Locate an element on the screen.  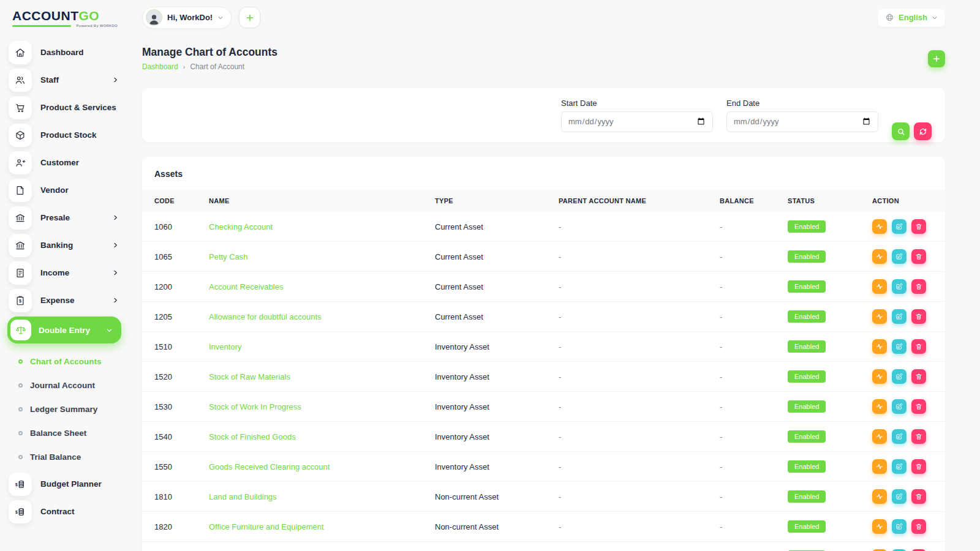
col-code: CODE is located at coordinates (175, 201).